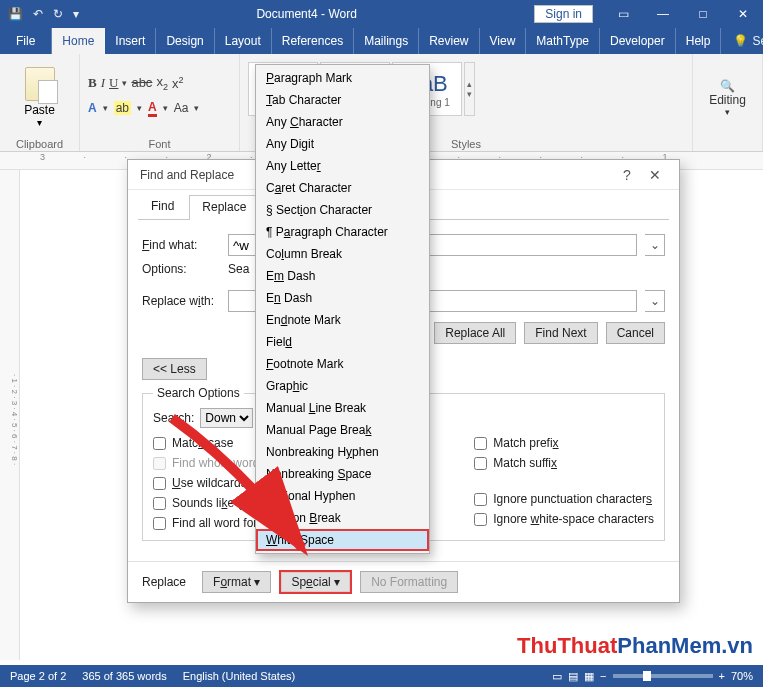 The height and width of the screenshot is (687, 763). Describe the element at coordinates (728, 102) in the screenshot. I see `group-editing: 🔍 Editing ▾` at that location.